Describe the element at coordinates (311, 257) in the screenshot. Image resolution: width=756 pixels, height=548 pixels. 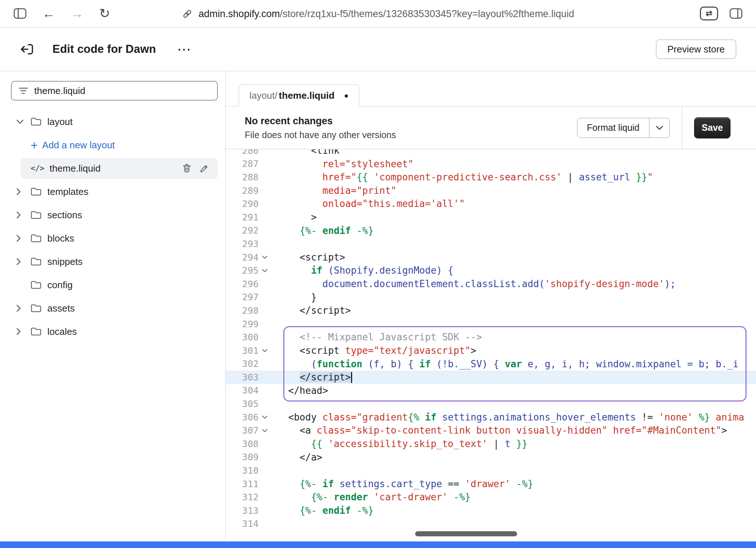
I see `code-text: <script>` at that location.